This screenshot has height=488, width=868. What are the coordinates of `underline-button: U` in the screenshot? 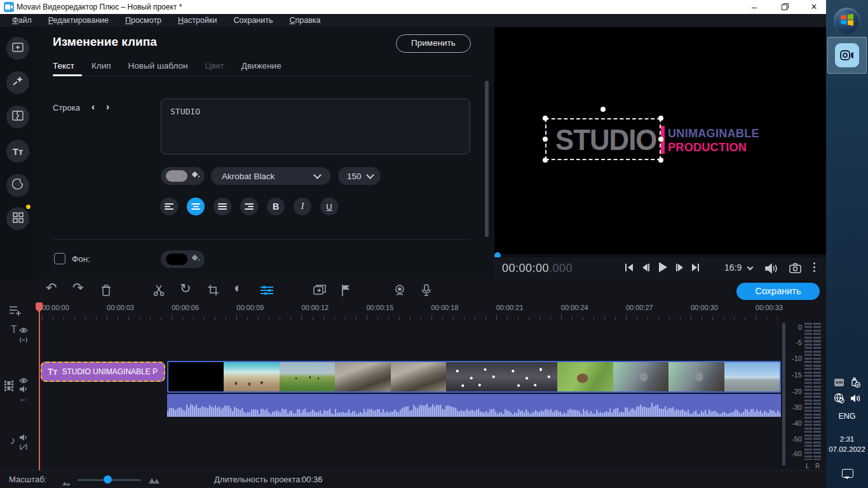 It's located at (329, 207).